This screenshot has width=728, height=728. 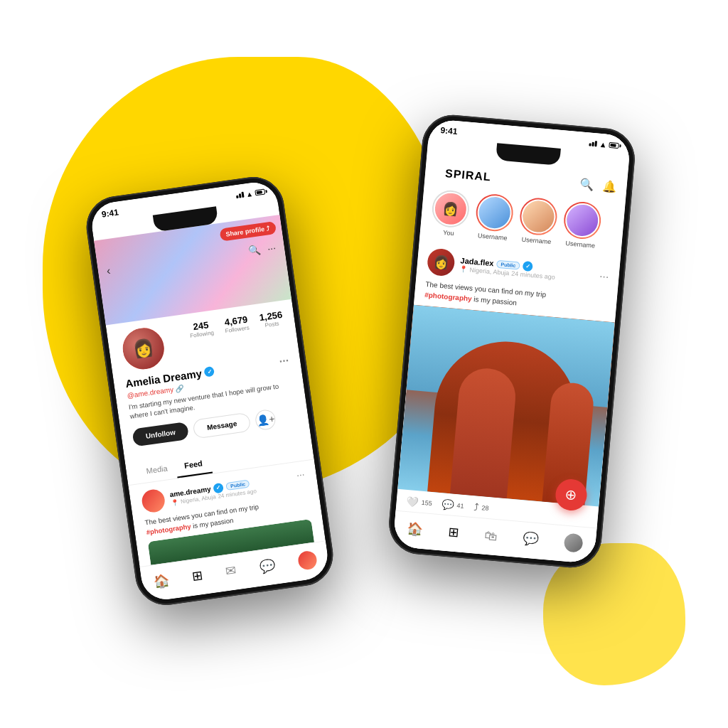 What do you see at coordinates (582, 225) in the screenshot?
I see `story-3: Username` at bounding box center [582, 225].